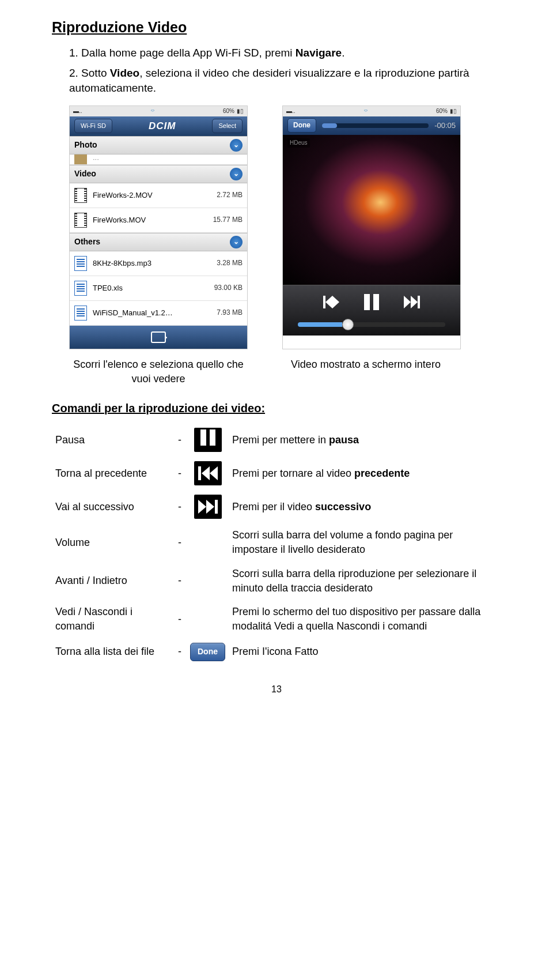 This screenshot has height=980, width=553. What do you see at coordinates (376, 126) in the screenshot?
I see `seek-bar` at bounding box center [376, 126].